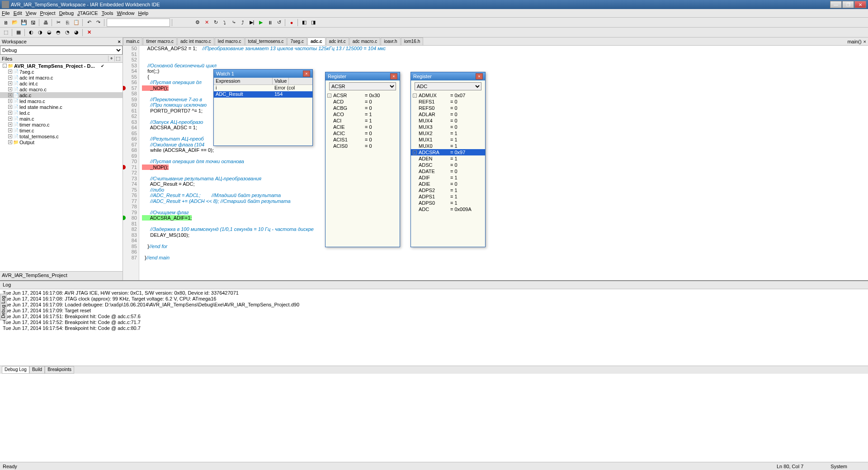 This screenshot has width=868, height=470. Describe the element at coordinates (61, 107) in the screenshot. I see `file-node: +📄led state machine.c` at that location.